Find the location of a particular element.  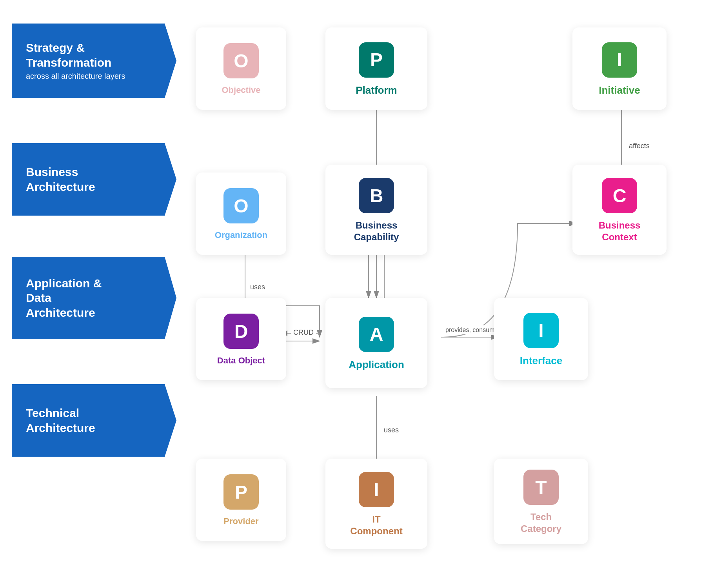

card-organization: O Organization is located at coordinates (241, 214).